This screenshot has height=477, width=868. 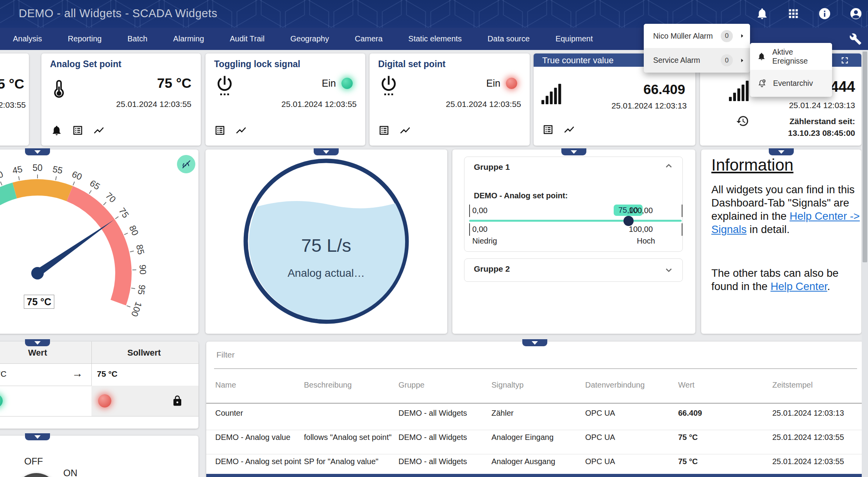 I want to click on fullscreen-expand-icon, so click(x=845, y=60).